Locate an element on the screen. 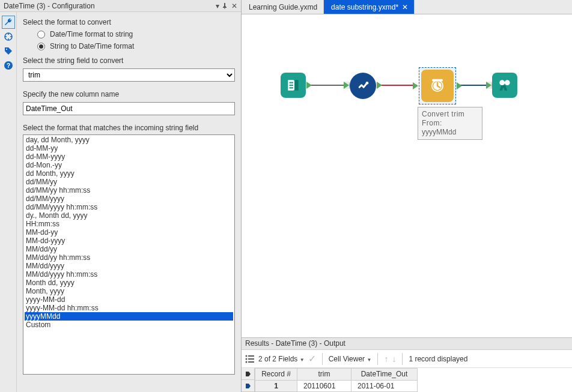 This screenshot has height=392, width=572. radio-string-to-dt: String to Date/Time format is located at coordinates (136, 46).